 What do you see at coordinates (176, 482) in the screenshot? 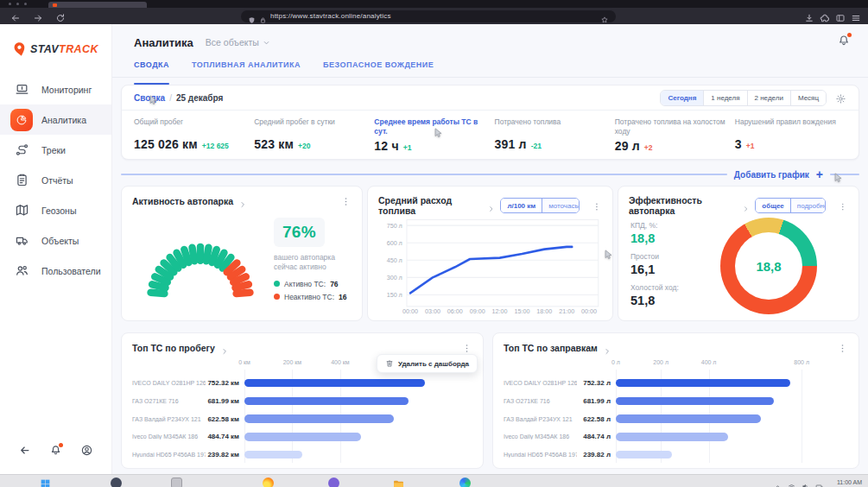
I see `task-view-icon` at bounding box center [176, 482].